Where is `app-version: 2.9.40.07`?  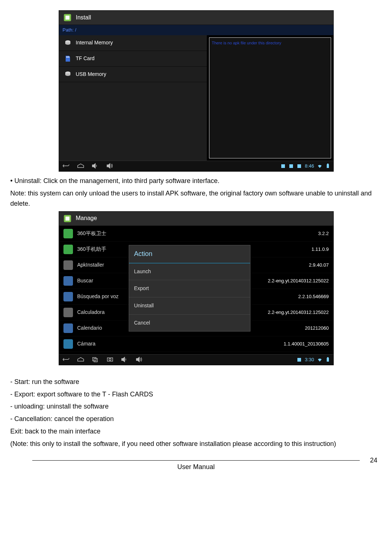
app-version: 2.9.40.07 is located at coordinates (319, 265).